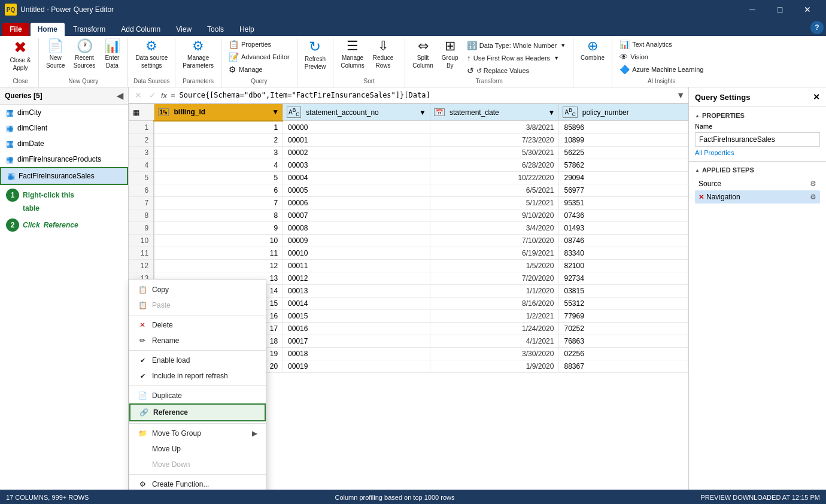 This screenshot has width=826, height=504. What do you see at coordinates (64, 128) in the screenshot?
I see `sidebar-item-dimclient: ▦ dimClient` at bounding box center [64, 128].